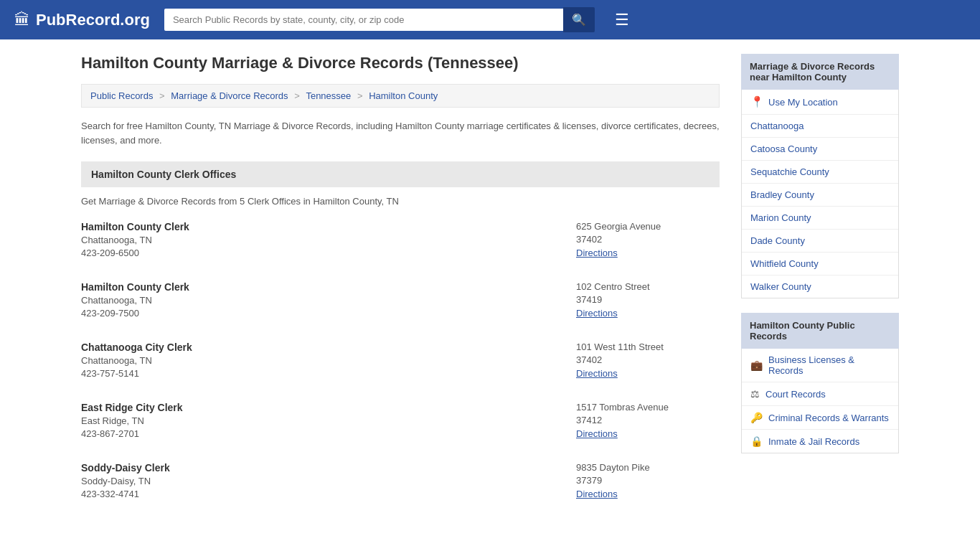 The height and width of the screenshot is (551, 980). What do you see at coordinates (783, 149) in the screenshot?
I see `nearby-link-2: Catoosa County` at bounding box center [783, 149].